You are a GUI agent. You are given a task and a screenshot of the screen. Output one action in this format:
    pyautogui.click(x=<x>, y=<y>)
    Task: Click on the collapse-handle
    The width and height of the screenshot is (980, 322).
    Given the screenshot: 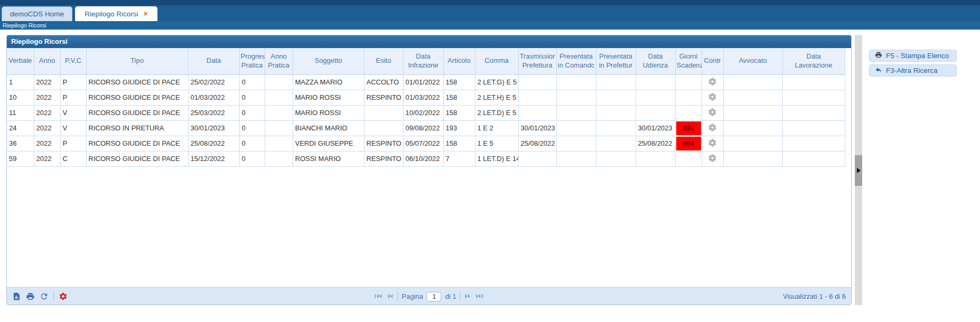 What is the action you would take?
    pyautogui.click(x=858, y=171)
    